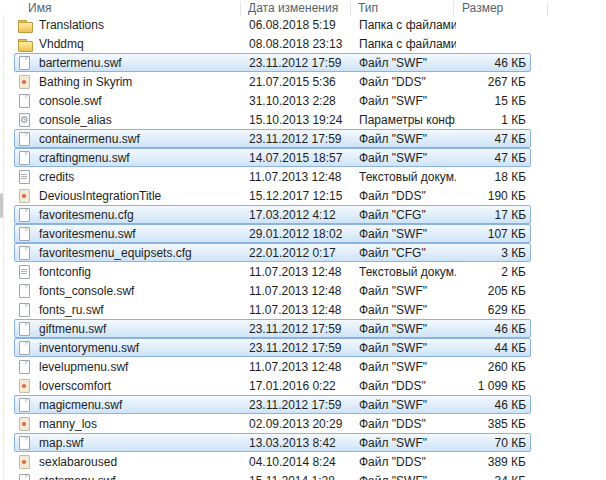 This screenshot has width=606, height=480. What do you see at coordinates (494, 443) in the screenshot?
I see `file-size: 70 КБ` at bounding box center [494, 443].